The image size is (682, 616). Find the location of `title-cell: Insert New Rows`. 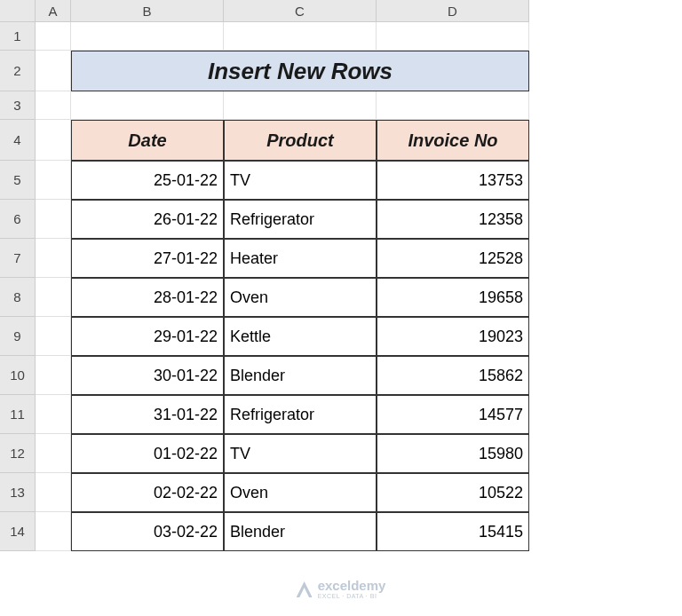

title-cell: Insert New Rows is located at coordinates (300, 71).